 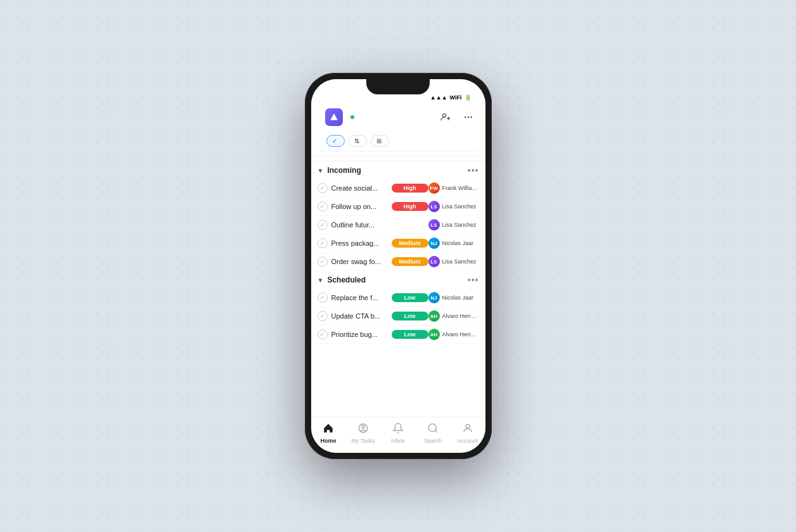 I want to click on add-user-button, so click(x=446, y=117).